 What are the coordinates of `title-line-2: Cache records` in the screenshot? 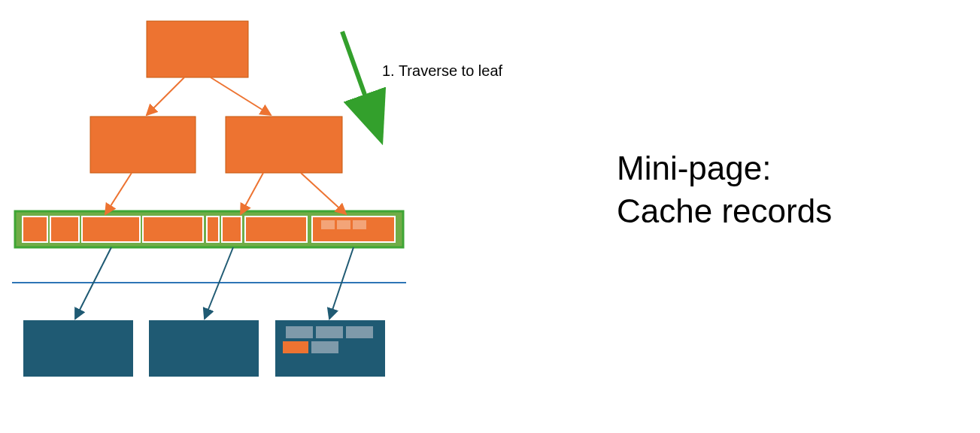 It's located at (724, 210).